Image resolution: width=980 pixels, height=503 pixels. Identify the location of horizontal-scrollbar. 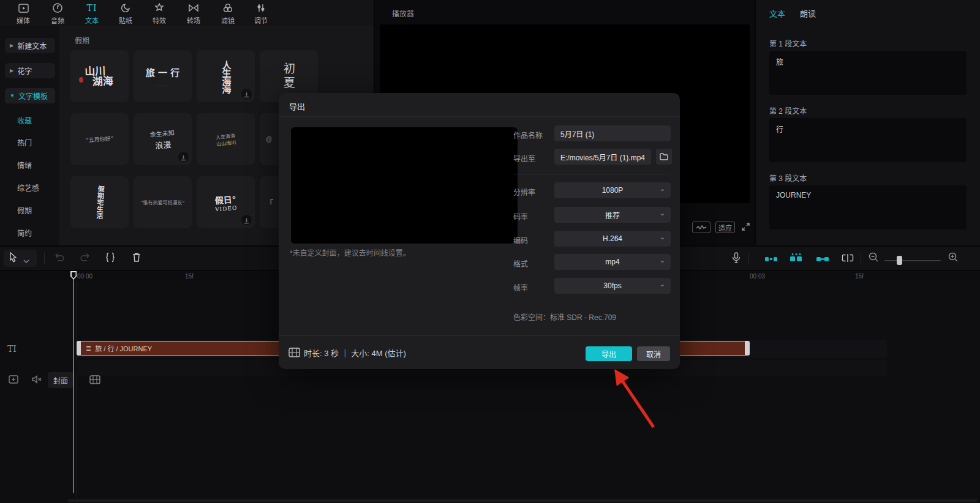
(522, 501).